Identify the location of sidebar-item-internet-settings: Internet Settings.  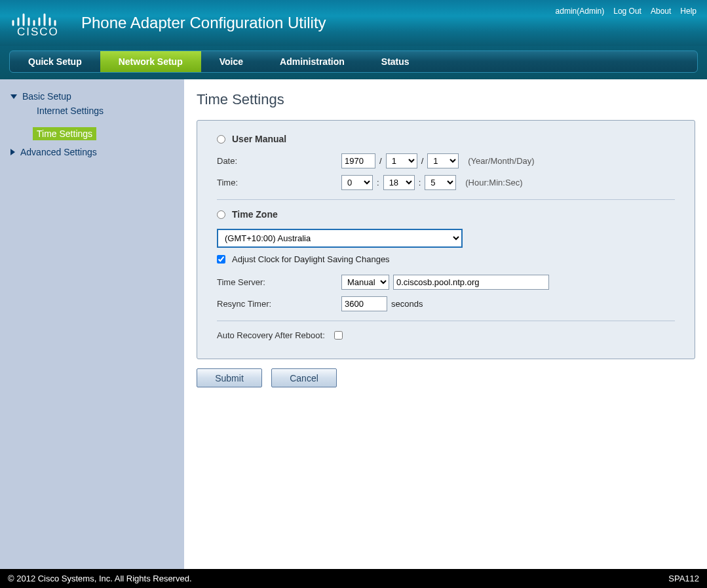
(105, 111).